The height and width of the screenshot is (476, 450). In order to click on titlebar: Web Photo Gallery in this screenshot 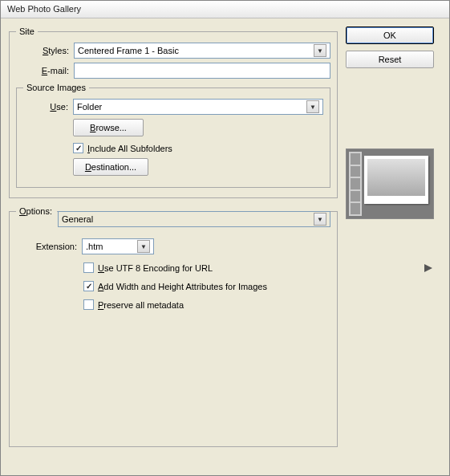, I will do `click(225, 10)`.